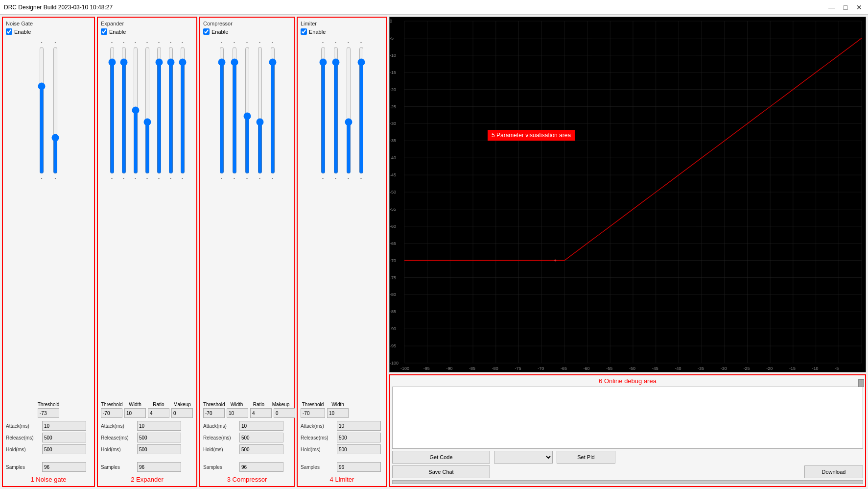 The height and width of the screenshot is (489, 868). Describe the element at coordinates (261, 467) in the screenshot. I see `comp-samples-input` at that location.